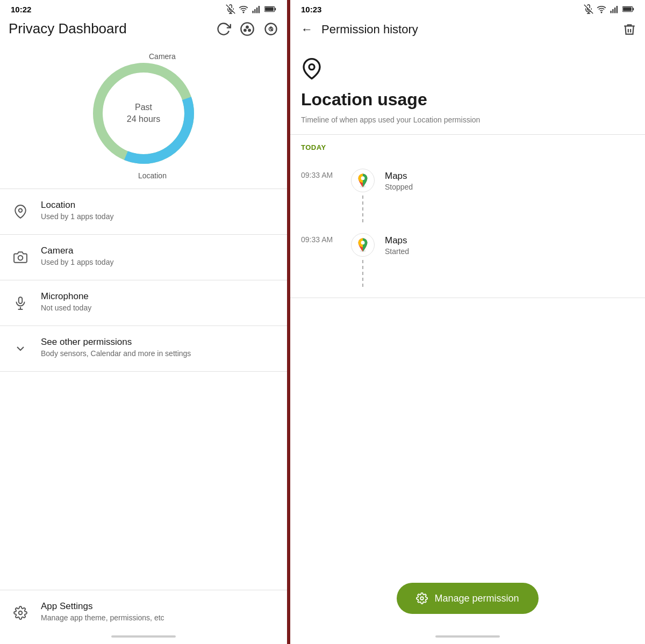 The image size is (645, 644). What do you see at coordinates (144, 30) in the screenshot?
I see `left-header: Privacy Dashboard` at bounding box center [144, 30].